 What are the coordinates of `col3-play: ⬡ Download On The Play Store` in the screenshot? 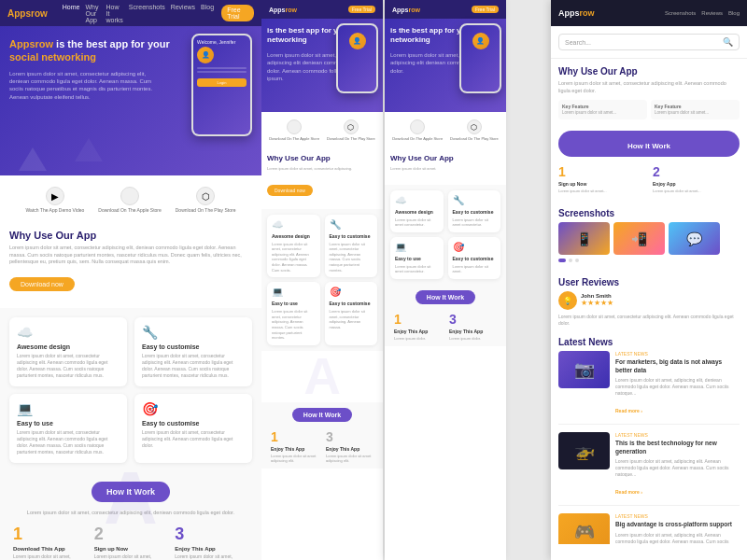 It's located at (474, 131).